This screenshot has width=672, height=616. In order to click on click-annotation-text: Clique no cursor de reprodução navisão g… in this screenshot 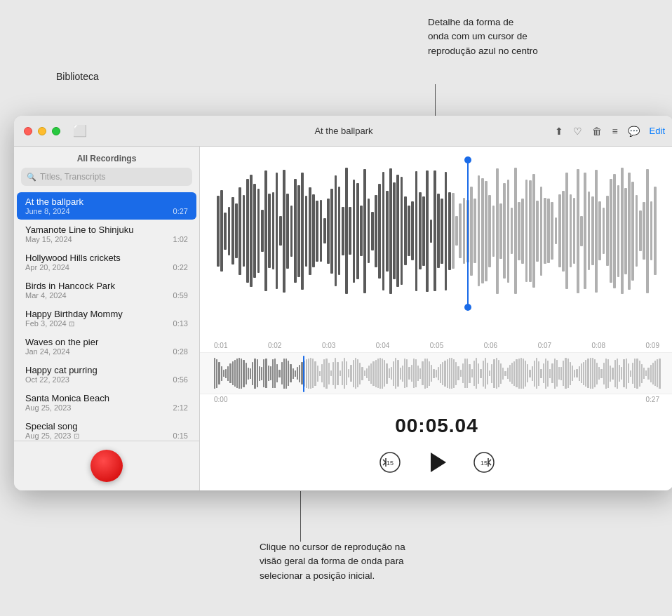, I will do `click(332, 561)`.